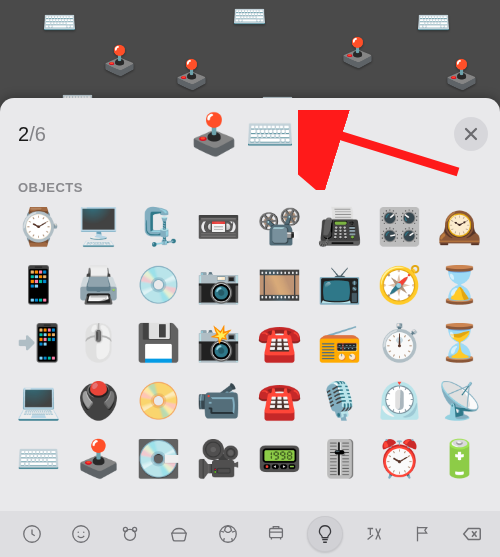  What do you see at coordinates (32, 534) in the screenshot?
I see `category-recent` at bounding box center [32, 534].